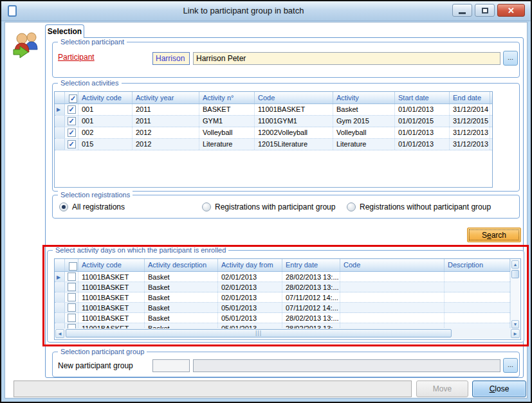 The image size is (532, 403). What do you see at coordinates (259, 333) in the screenshot?
I see `horizontal-scroll-thumb` at bounding box center [259, 333].